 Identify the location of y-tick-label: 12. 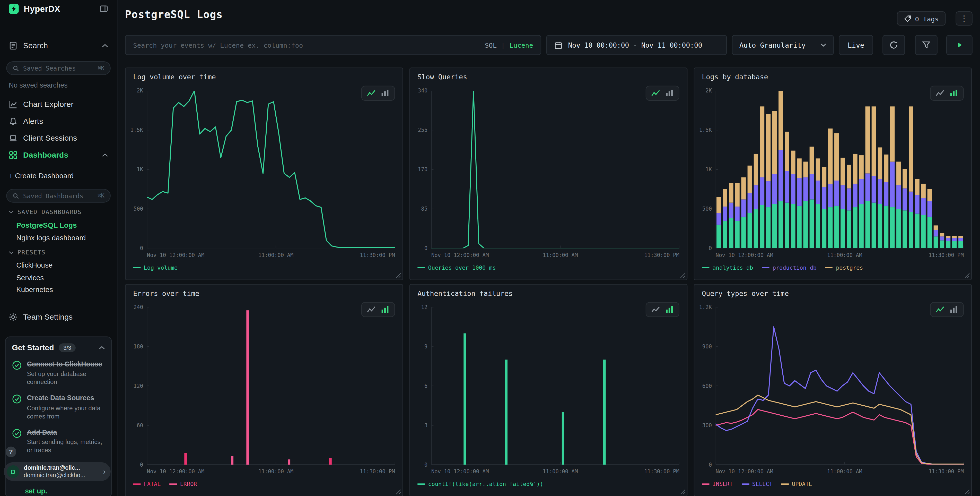
(425, 307).